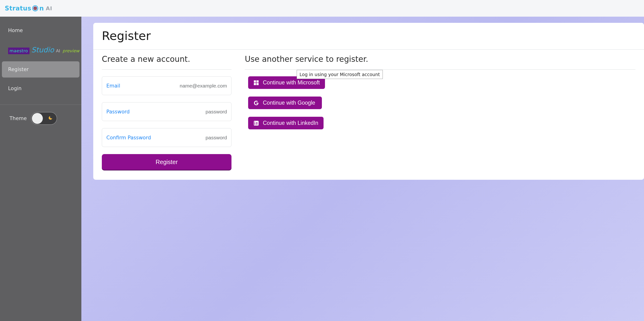 The width and height of the screenshot is (644, 321). Describe the element at coordinates (40, 169) in the screenshot. I see `sidebar: Home maestro Studio AI preview Register …` at that location.